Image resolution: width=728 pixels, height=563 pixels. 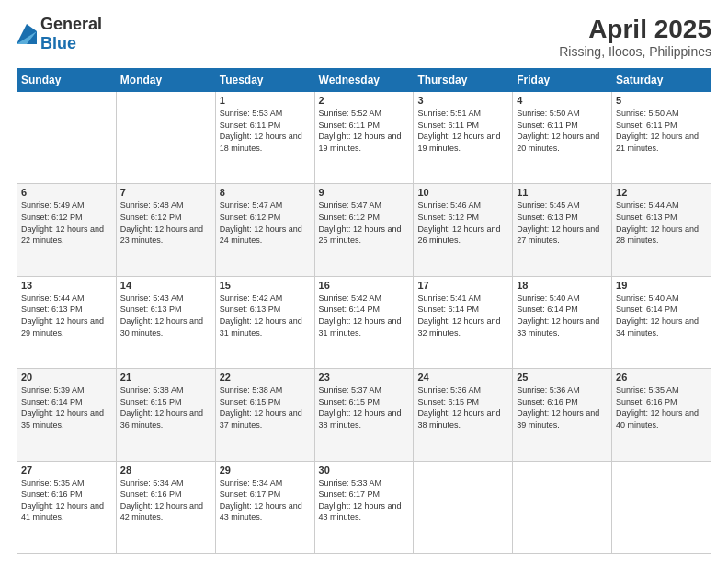 I want to click on day-number-0-5: 4, so click(x=563, y=100).